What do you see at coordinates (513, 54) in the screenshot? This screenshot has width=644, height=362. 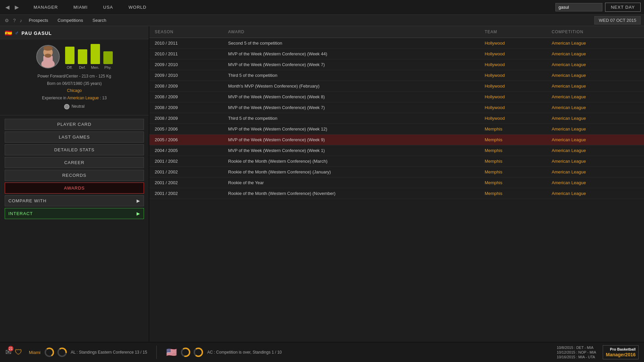 I see `cell-team-1: Hollywood` at bounding box center [513, 54].